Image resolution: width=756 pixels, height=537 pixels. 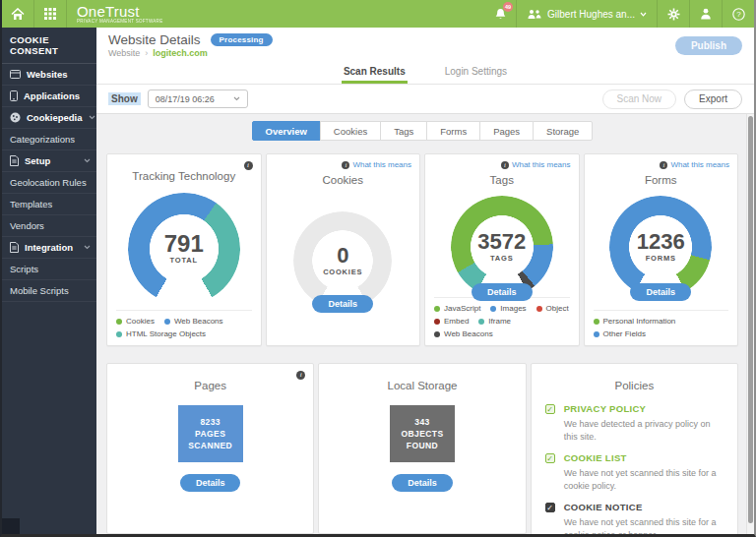 What do you see at coordinates (535, 14) in the screenshot?
I see `users-icon` at bounding box center [535, 14].